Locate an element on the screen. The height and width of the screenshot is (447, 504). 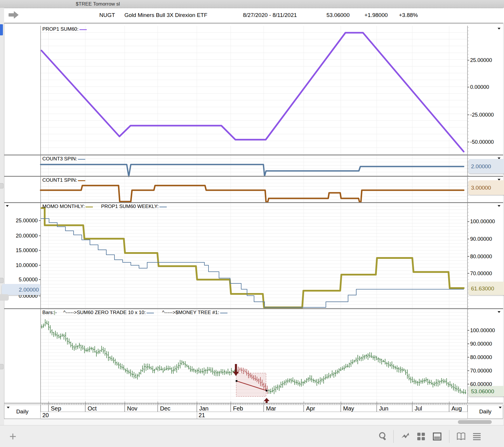
horizontal-scrollbar-thumb is located at coordinates (475, 422).